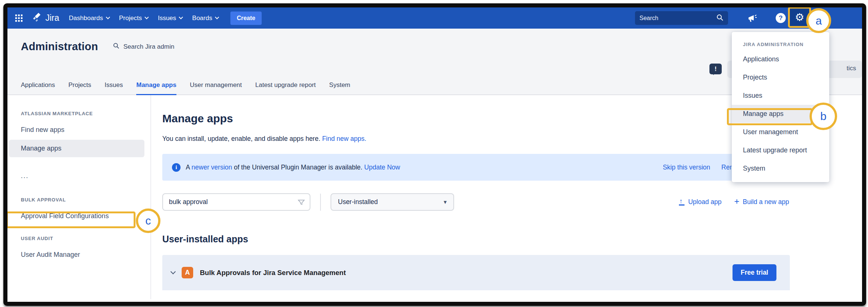  I want to click on sidebar-section-user-audit: USER AUDIT, so click(86, 239).